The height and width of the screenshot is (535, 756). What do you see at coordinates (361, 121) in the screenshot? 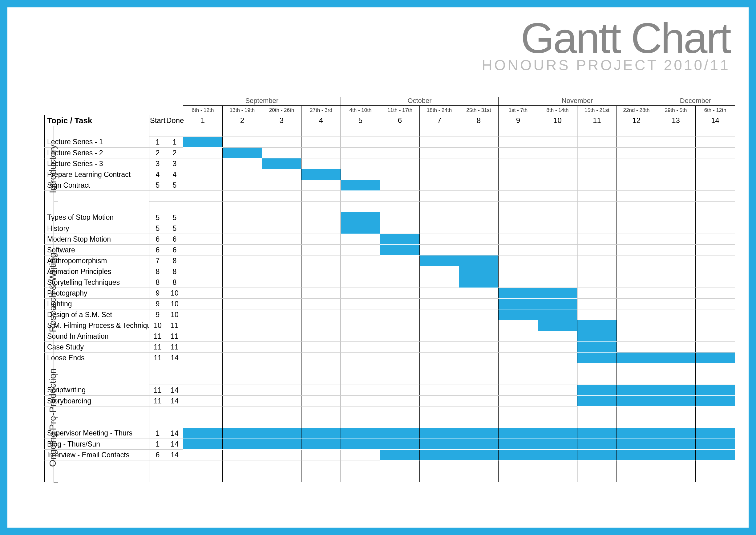
I see `week-number: 5` at bounding box center [361, 121].